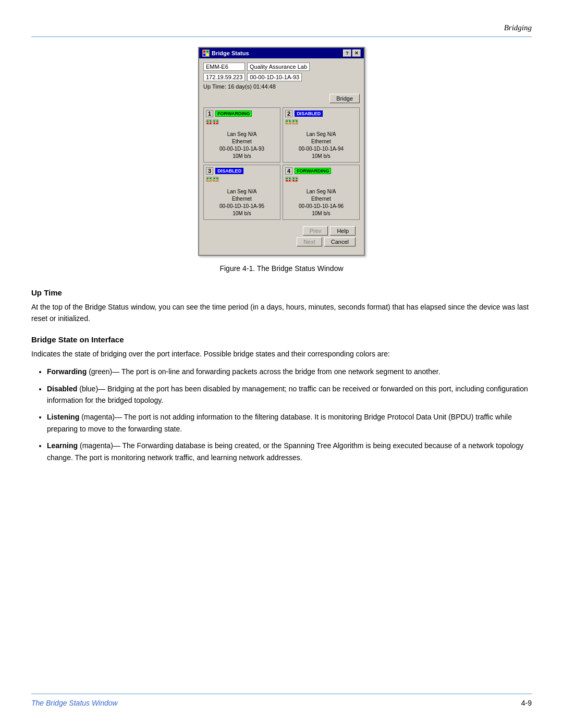 Image resolution: width=563 pixels, height=728 pixels. What do you see at coordinates (92, 389) in the screenshot?
I see `bullet-disabled-qualifier: (blue)—` at bounding box center [92, 389].